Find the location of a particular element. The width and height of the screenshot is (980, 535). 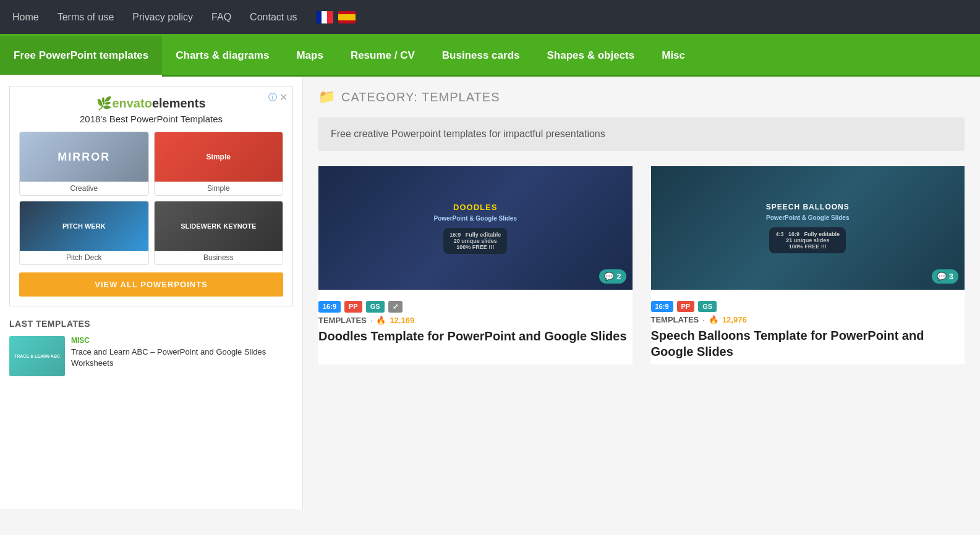

ad-grid: MIRROR Creative Simple Simple PITCH WERK… is located at coordinates (151, 198).